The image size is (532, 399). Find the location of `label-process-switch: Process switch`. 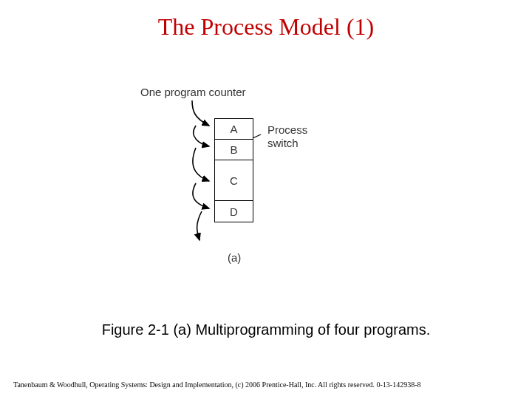

label-process-switch: Process switch is located at coordinates (287, 137).